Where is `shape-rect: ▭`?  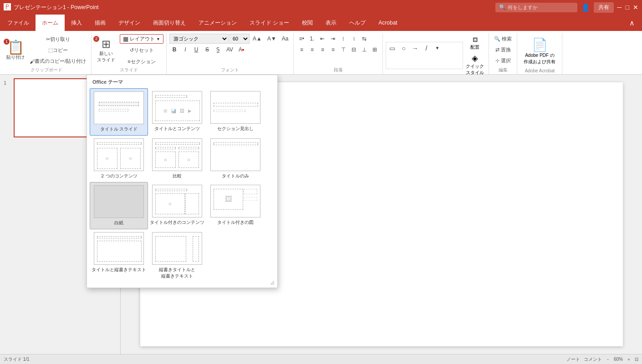
shape-rect: ▭ is located at coordinates (392, 48).